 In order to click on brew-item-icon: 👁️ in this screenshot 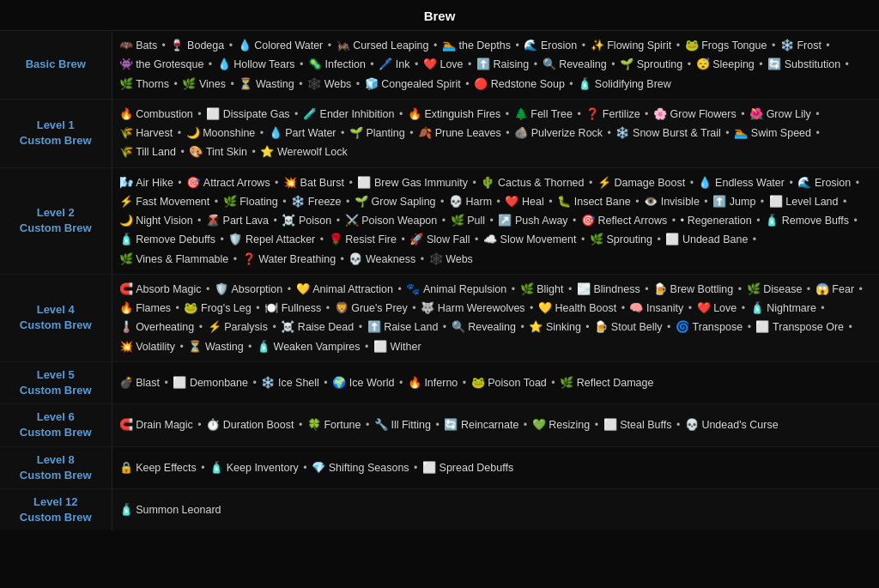, I will do `click(652, 201)`.